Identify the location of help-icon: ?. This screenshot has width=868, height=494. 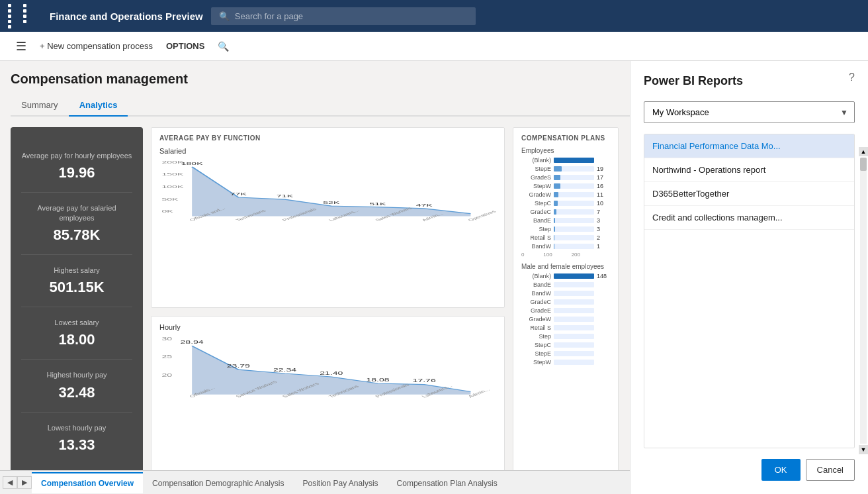
(852, 77).